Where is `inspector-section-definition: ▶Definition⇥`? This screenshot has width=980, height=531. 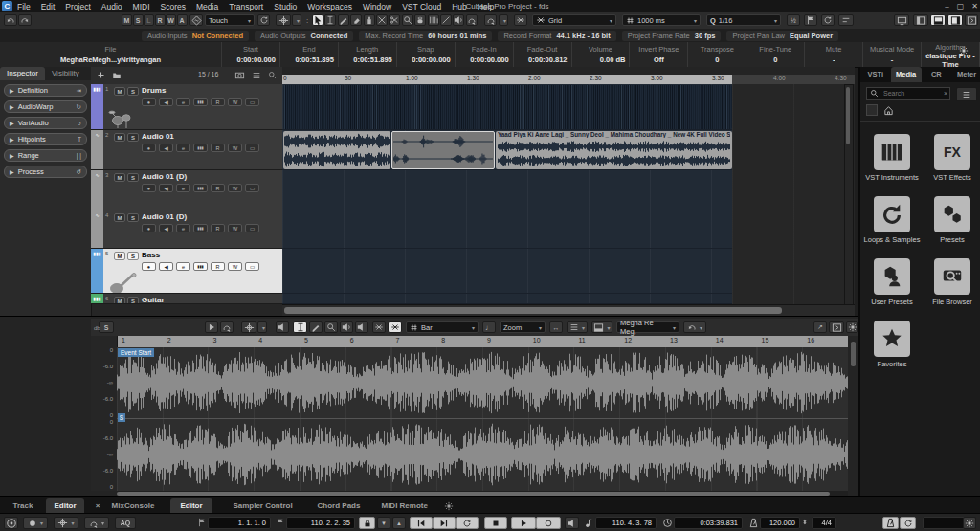 inspector-section-definition: ▶Definition⇥ is located at coordinates (46, 90).